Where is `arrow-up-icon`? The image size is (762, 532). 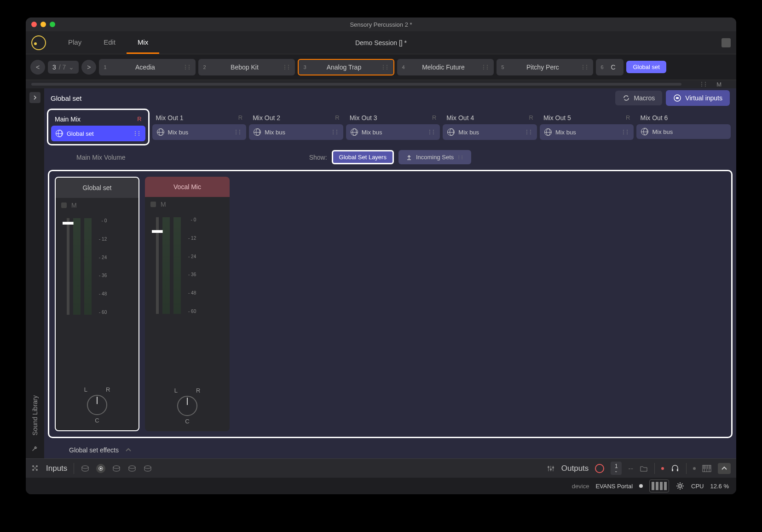 arrow-up-icon is located at coordinates (128, 450).